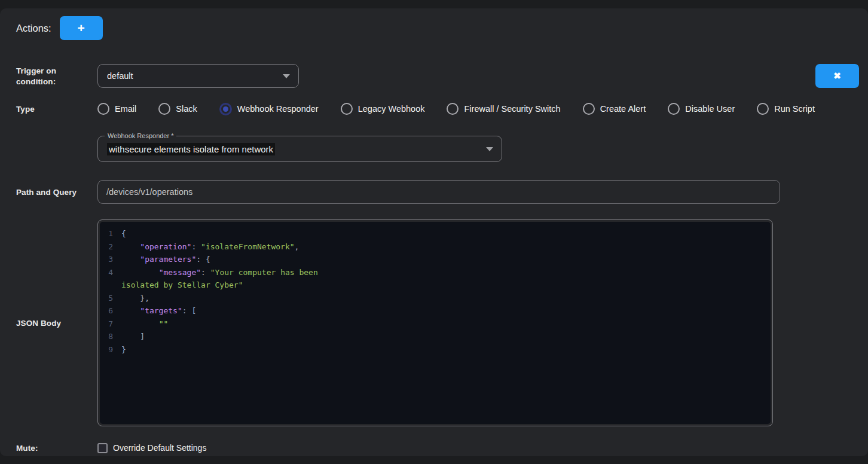 This screenshot has width=868, height=464. Describe the element at coordinates (187, 109) in the screenshot. I see `radio-label: Slack` at that location.